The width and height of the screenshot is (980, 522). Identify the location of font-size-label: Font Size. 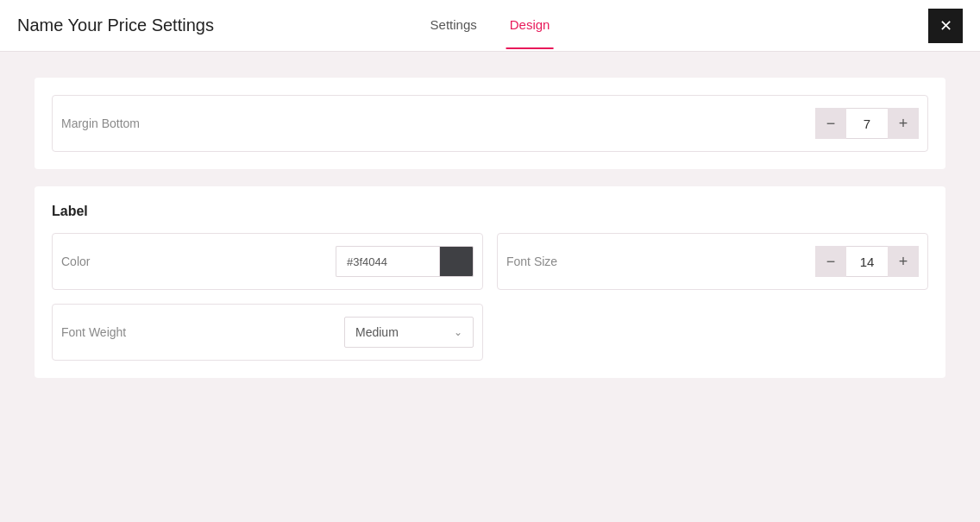
(661, 261).